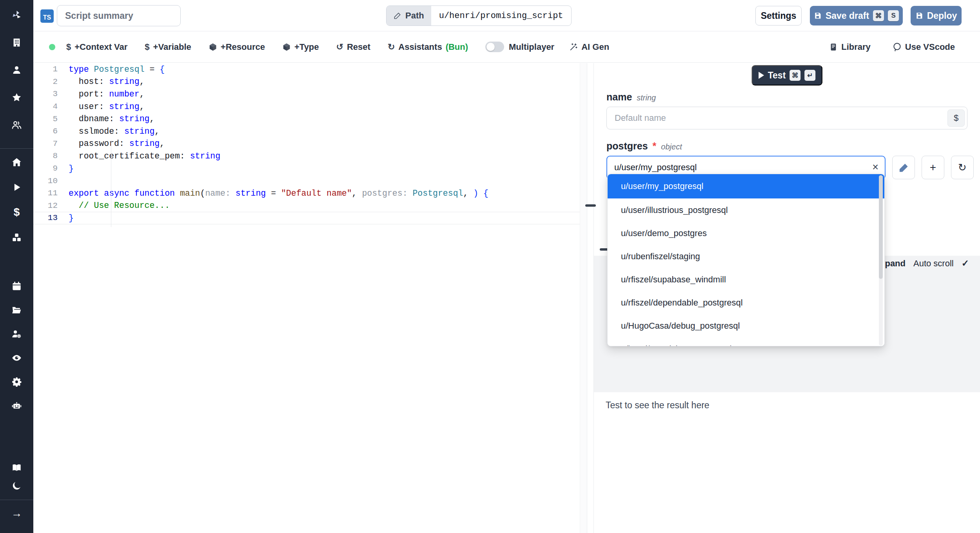 This screenshot has width=980, height=533. Describe the element at coordinates (97, 47) in the screenshot. I see `add-context-var-button: $ +Context Var` at that location.